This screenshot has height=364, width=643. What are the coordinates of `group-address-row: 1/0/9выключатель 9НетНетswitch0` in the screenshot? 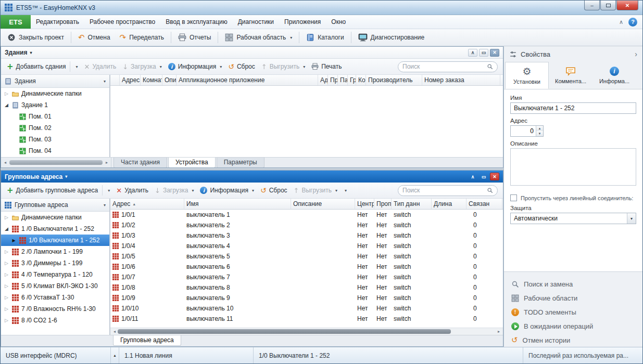 It's located at (307, 298).